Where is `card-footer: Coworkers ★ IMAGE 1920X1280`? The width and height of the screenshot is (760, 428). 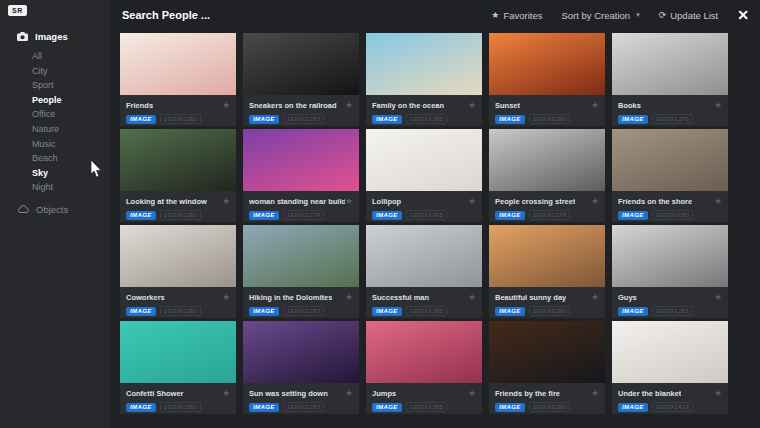 card-footer: Coworkers ★ IMAGE 1920X1280 is located at coordinates (178, 302).